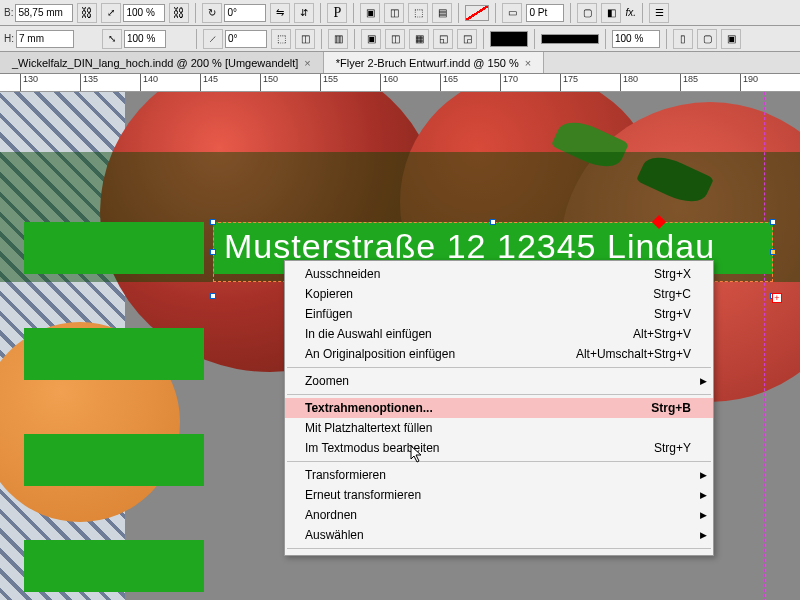 This screenshot has width=800, height=600. I want to click on menu-copy: KopierenStrg+C, so click(499, 294).